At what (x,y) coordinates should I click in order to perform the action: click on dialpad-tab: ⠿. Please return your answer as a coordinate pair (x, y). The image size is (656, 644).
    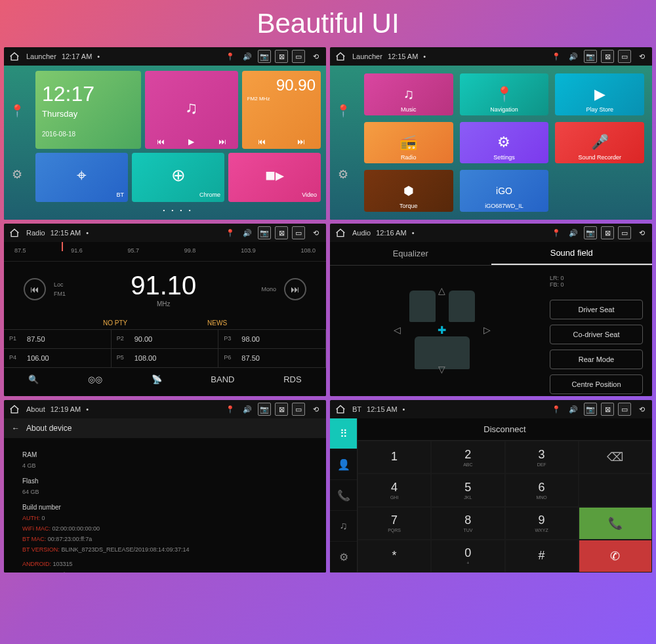
    Looking at the image, I should click on (344, 434).